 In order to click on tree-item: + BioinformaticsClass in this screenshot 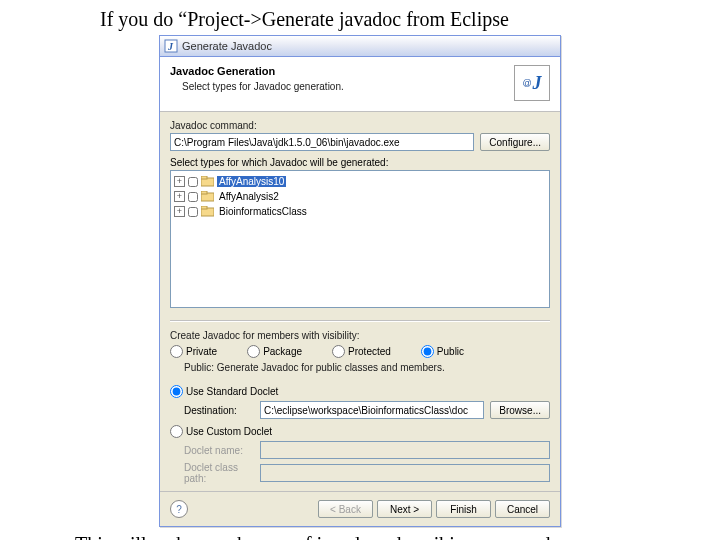, I will do `click(360, 212)`.